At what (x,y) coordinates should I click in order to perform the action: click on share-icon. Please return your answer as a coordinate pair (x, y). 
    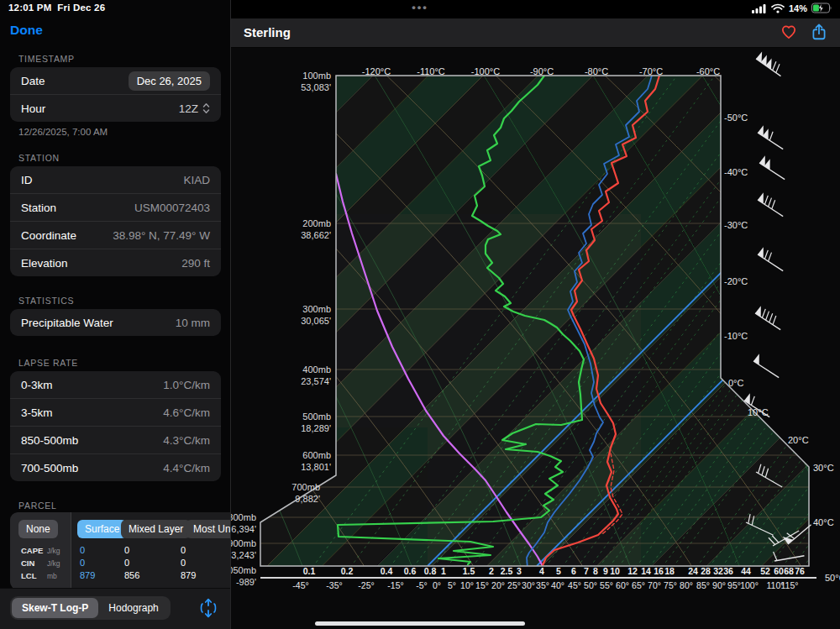
    Looking at the image, I should click on (819, 32).